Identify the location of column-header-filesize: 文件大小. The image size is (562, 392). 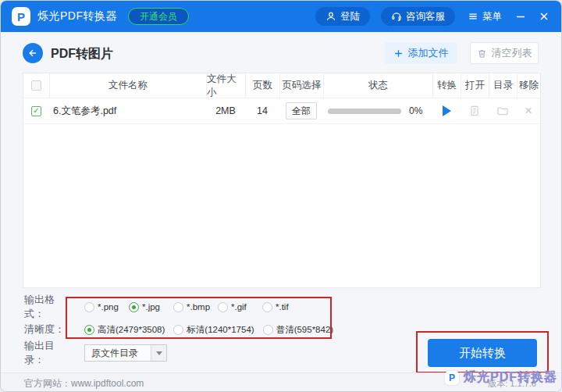
(226, 86).